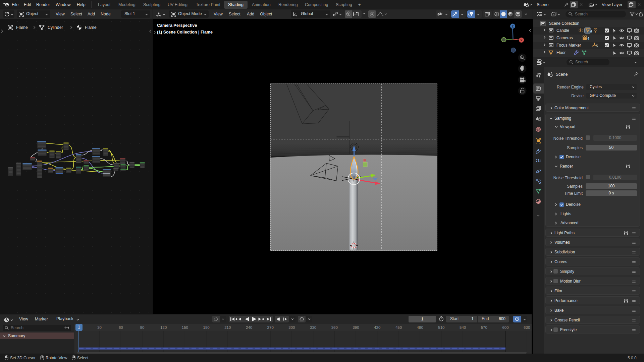 Image resolution: width=644 pixels, height=362 pixels. I want to click on svg-text: 300, so click(292, 327).